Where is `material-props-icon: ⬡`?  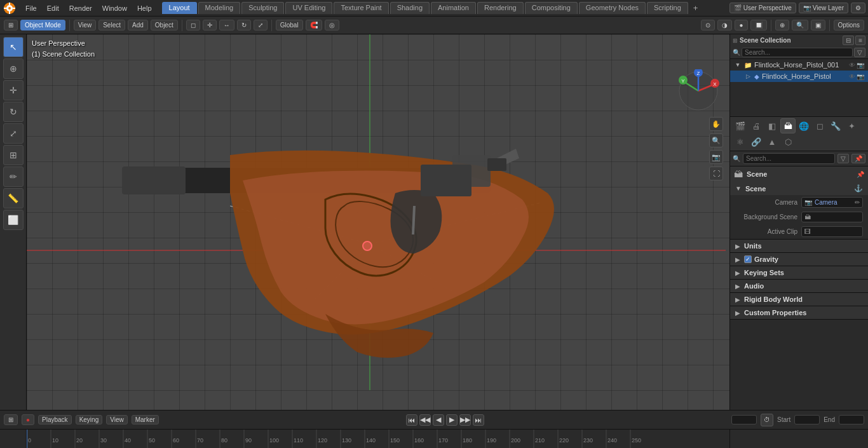
material-props-icon: ⬡ is located at coordinates (788, 142).